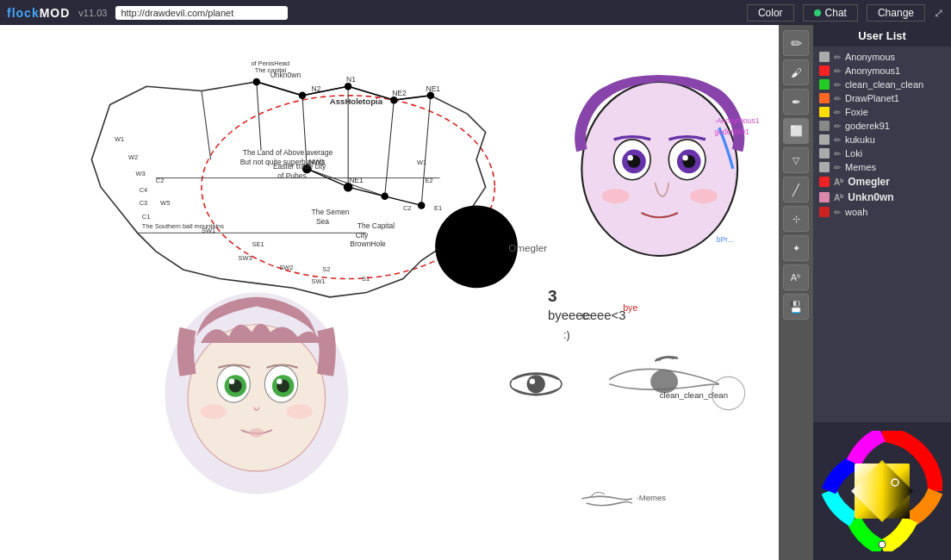  I want to click on pen-tool: ✒, so click(796, 102).